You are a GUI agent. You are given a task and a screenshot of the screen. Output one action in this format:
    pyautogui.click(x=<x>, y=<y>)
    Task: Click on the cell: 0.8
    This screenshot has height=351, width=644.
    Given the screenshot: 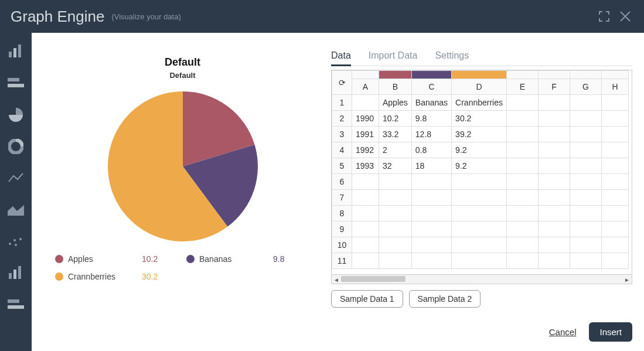 What is the action you would take?
    pyautogui.click(x=431, y=150)
    